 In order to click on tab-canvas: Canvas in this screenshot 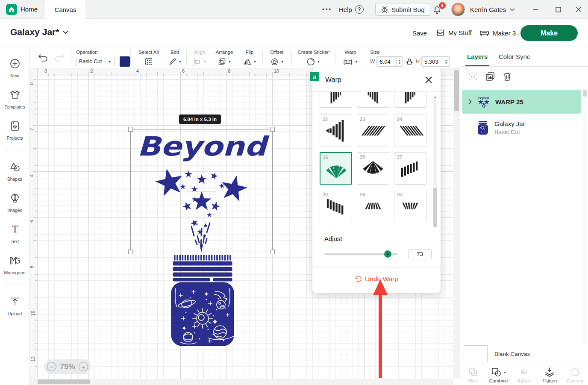, I will do `click(65, 9)`.